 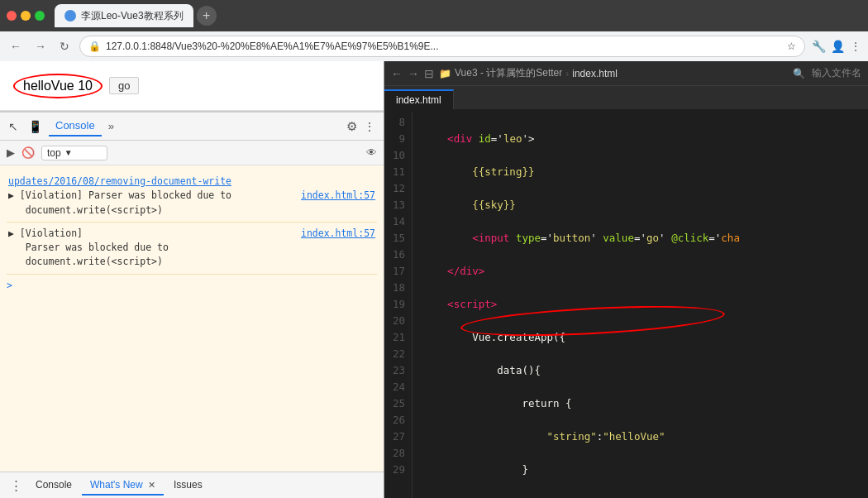 What do you see at coordinates (13, 127) in the screenshot?
I see `elements-cursor-icon: ↖` at bounding box center [13, 127].